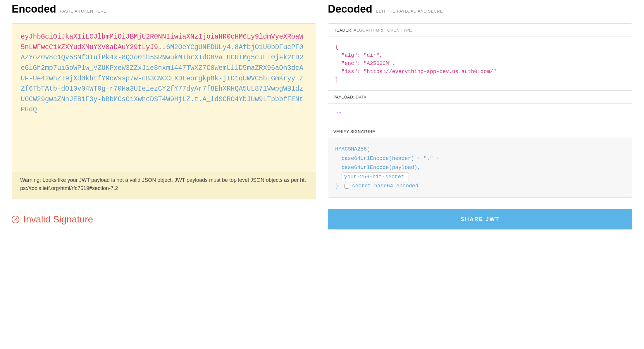 The image size is (644, 349). I want to click on payload-label: PAYLOAD:, so click(344, 97).